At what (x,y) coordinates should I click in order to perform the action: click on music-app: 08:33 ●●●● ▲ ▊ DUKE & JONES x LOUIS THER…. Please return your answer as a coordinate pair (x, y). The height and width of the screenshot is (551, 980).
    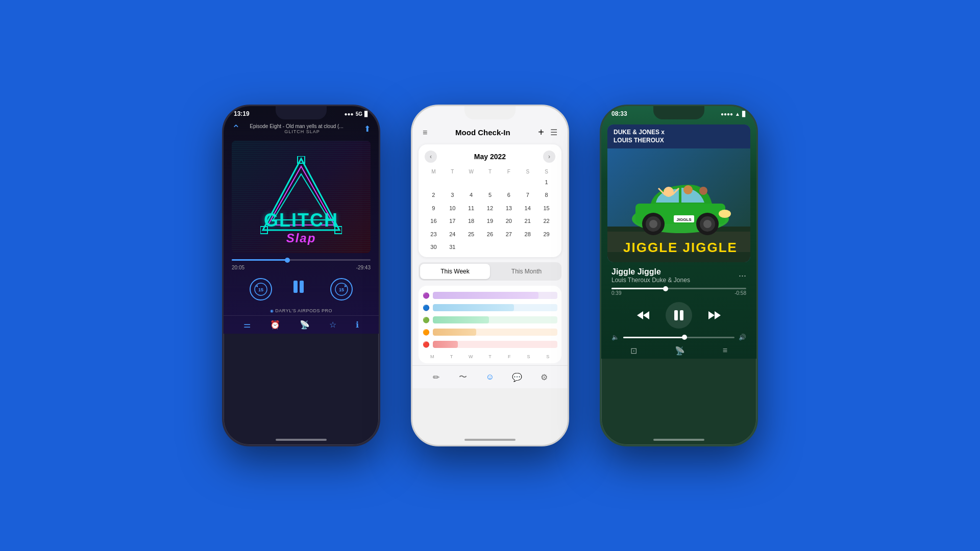
    Looking at the image, I should click on (679, 233).